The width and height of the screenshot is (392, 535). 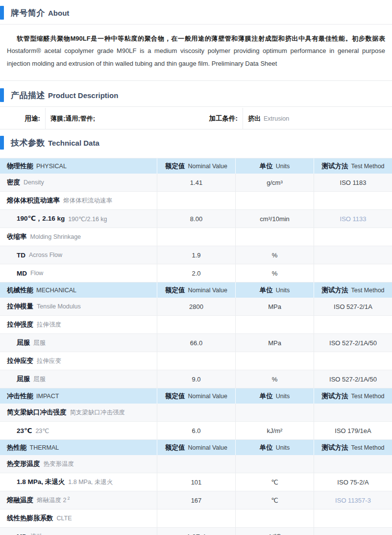 I want to click on section-header-technical-data: 技术参数 Technical Data, so click(x=196, y=143).